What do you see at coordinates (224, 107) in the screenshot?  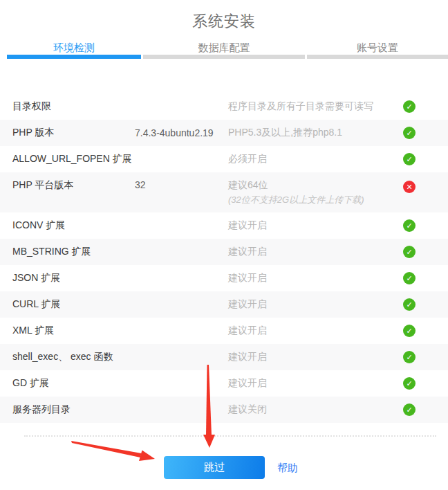 I see `table-row: 目录权限 程序目录及所有子目录需要可读写 ✓` at bounding box center [224, 107].